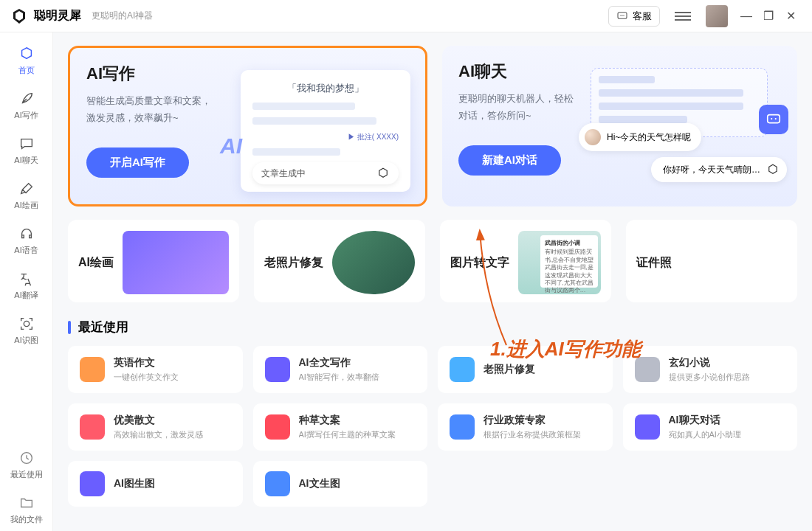 The image size is (812, 531). I want to click on chat-bubble-in: Hi~今天的天气怎样呢, so click(640, 137).